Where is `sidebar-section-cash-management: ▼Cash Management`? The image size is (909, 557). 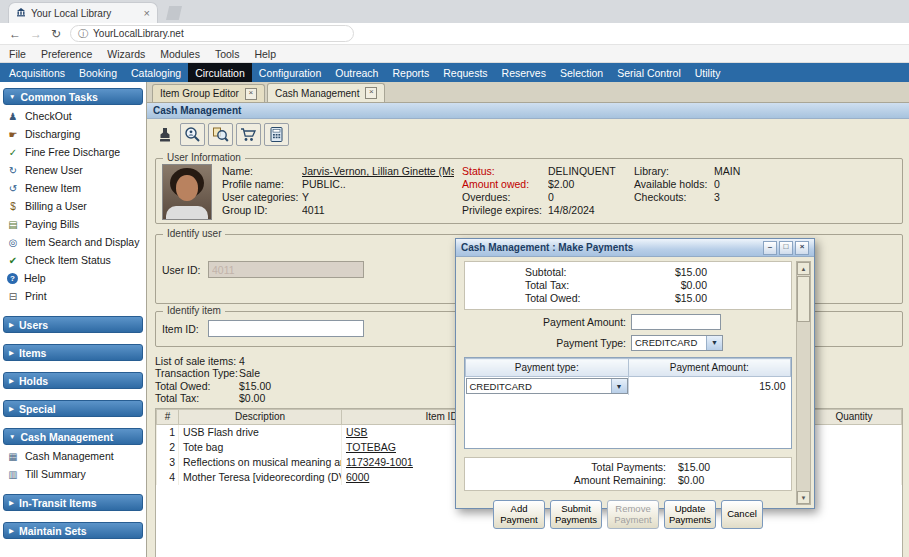 sidebar-section-cash-management: ▼Cash Management is located at coordinates (73, 436).